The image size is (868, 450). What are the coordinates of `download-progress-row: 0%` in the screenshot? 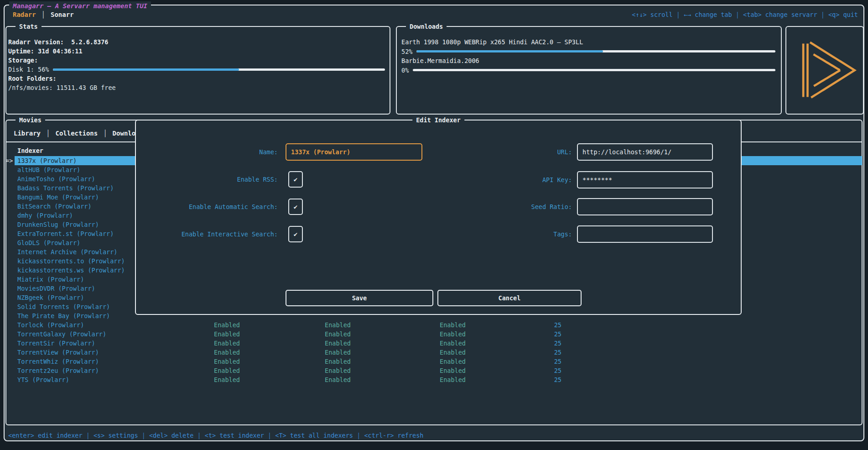 It's located at (588, 70).